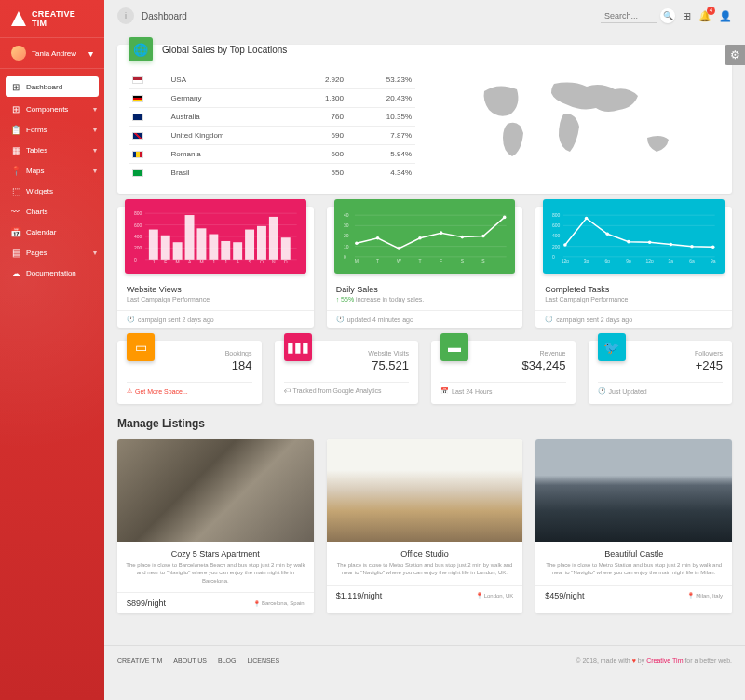 This screenshot has width=745, height=700. Describe the element at coordinates (577, 119) in the screenshot. I see `world-map` at that location.